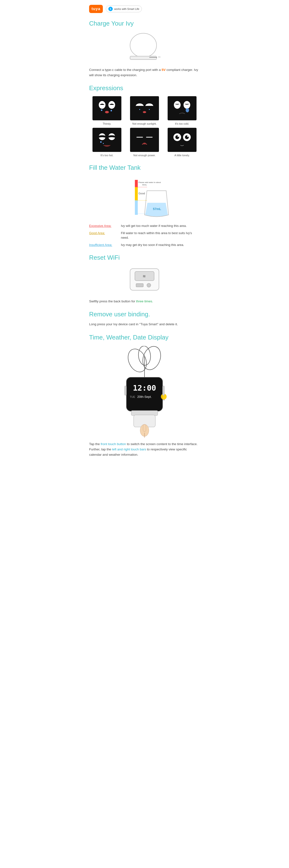  I want to click on legend-desc-insufficient: Ivy may get dry too soon if reaching thi…, so click(160, 245).